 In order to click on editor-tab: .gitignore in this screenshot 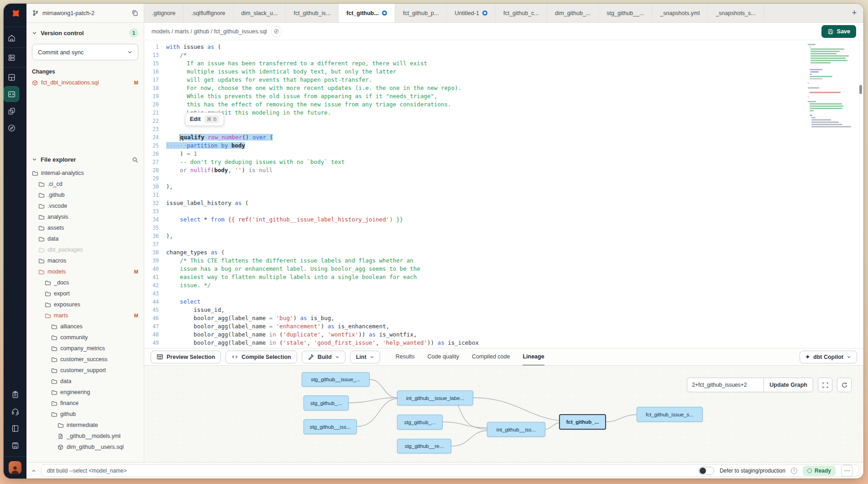, I will do `click(164, 13)`.